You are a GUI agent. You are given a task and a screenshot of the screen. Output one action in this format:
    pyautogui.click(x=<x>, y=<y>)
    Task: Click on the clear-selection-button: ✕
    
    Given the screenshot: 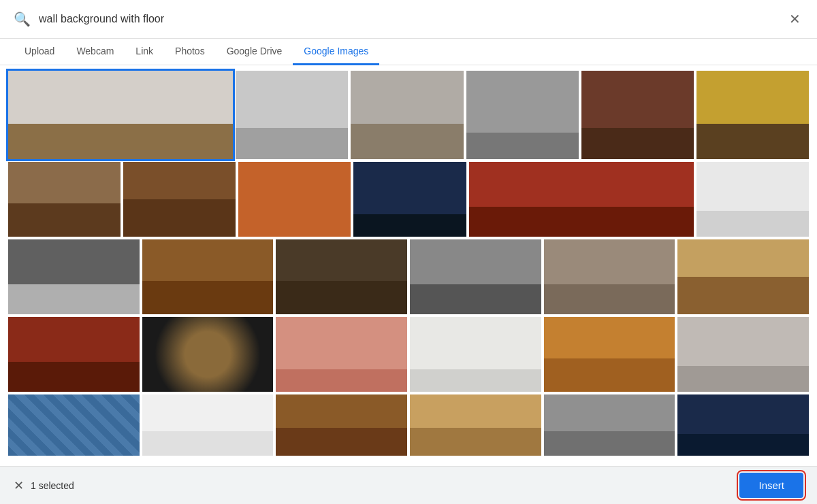 What is the action you would take?
    pyautogui.click(x=19, y=486)
    